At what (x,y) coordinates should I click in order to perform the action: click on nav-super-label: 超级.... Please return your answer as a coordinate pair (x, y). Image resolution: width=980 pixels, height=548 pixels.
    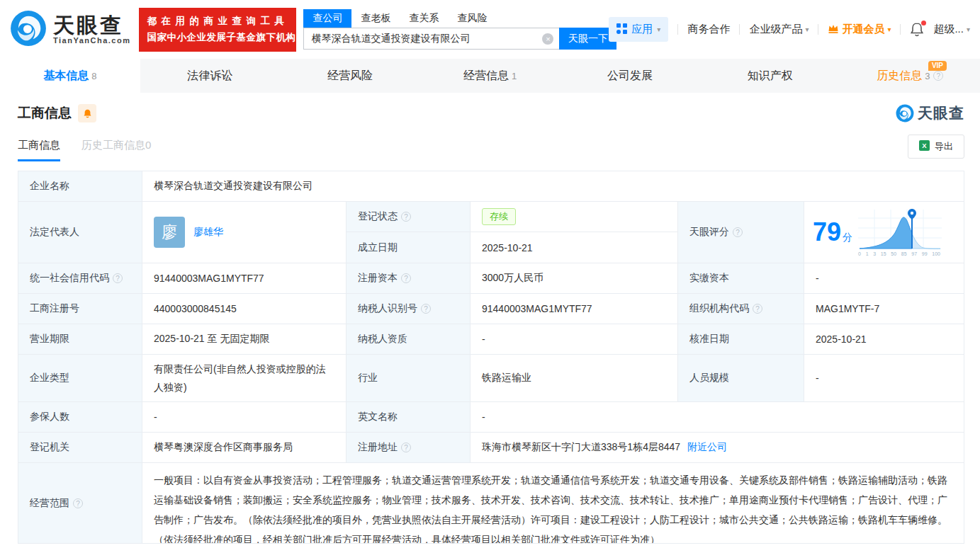
    Looking at the image, I should click on (948, 30).